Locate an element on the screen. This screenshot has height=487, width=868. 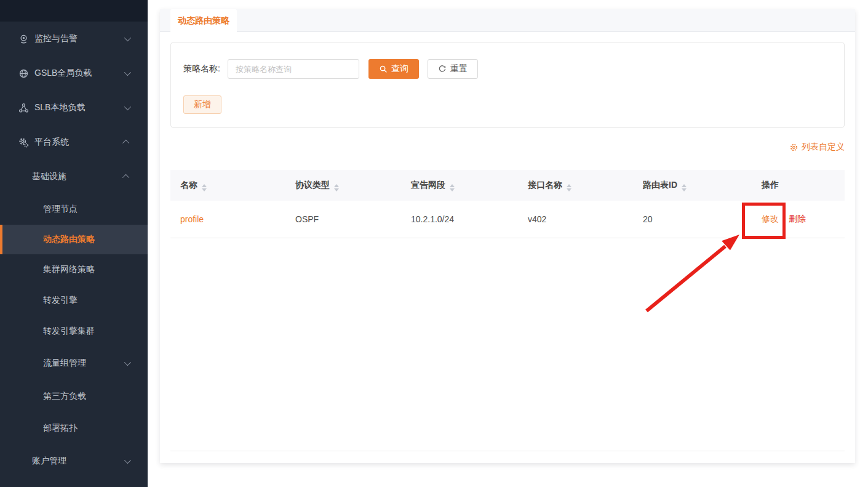
sidebar-item-label: 监控与告警 is located at coordinates (56, 39).